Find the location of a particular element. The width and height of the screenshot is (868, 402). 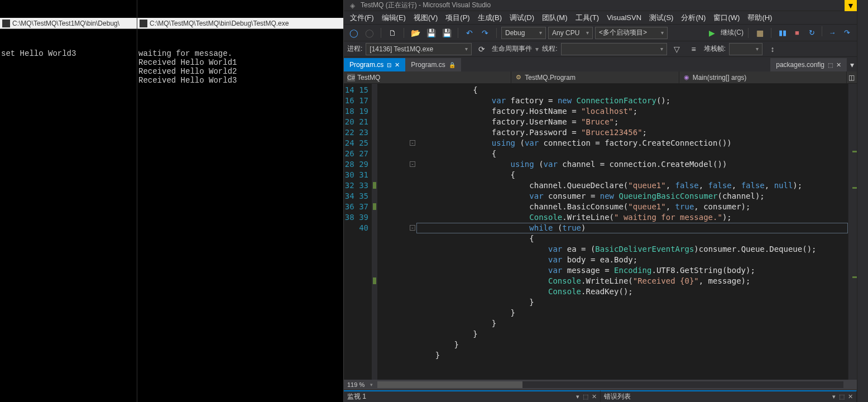

continue-label: 继续(C) is located at coordinates (732, 32).